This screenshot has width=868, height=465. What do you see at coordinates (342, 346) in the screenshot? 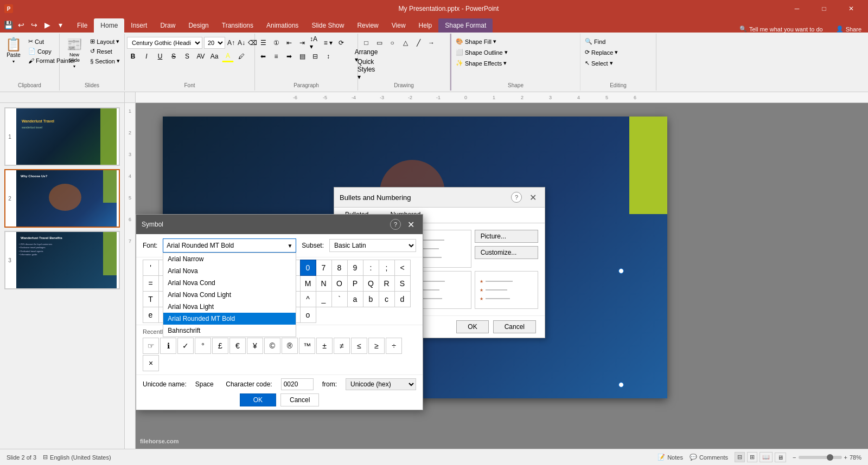
I see `recent-sym-notequal: ≠` at bounding box center [342, 346].